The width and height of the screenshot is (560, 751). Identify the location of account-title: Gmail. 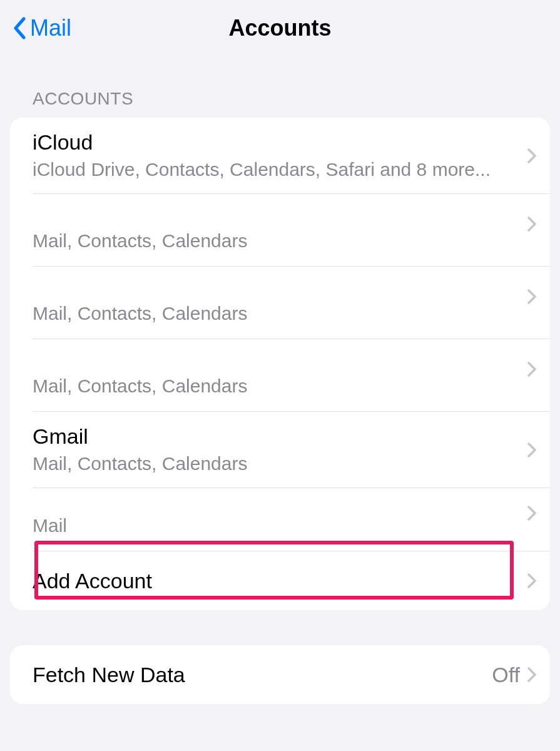
(280, 437).